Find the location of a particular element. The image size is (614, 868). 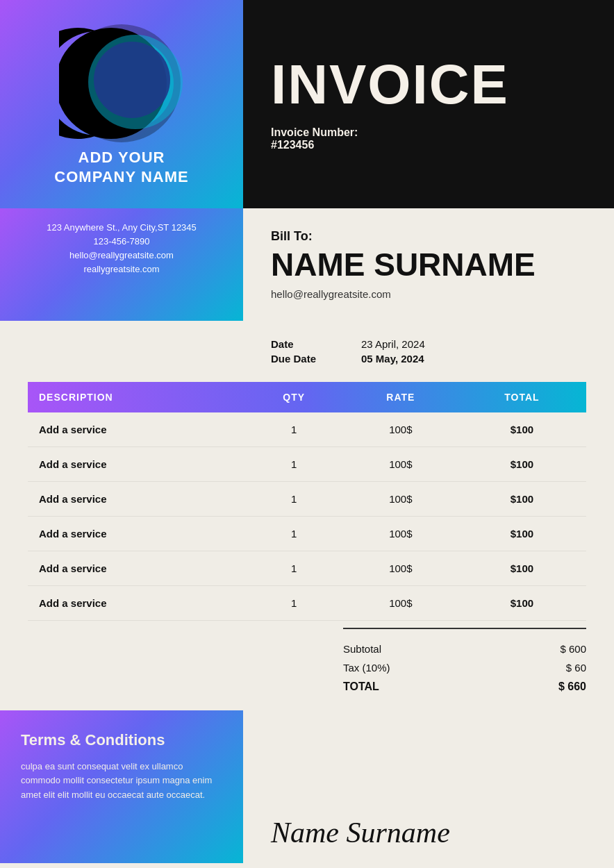

dates-section: Date 23 April, 2024 Due Date 05 May, 202… is located at coordinates (307, 351).